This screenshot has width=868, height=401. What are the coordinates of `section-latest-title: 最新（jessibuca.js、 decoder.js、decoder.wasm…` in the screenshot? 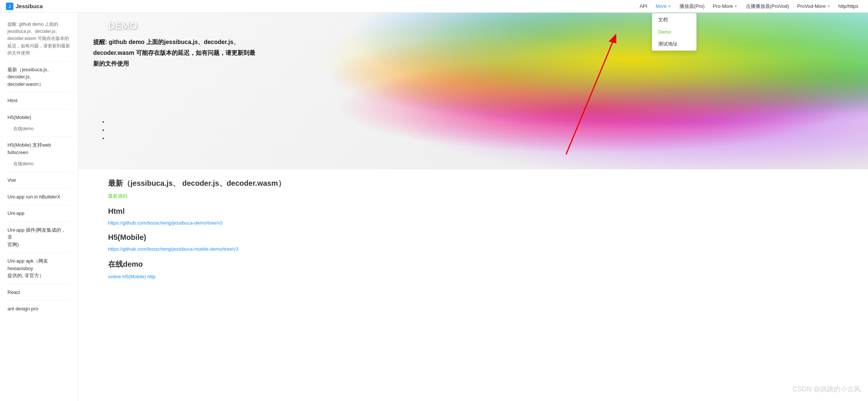 It's located at (473, 184).